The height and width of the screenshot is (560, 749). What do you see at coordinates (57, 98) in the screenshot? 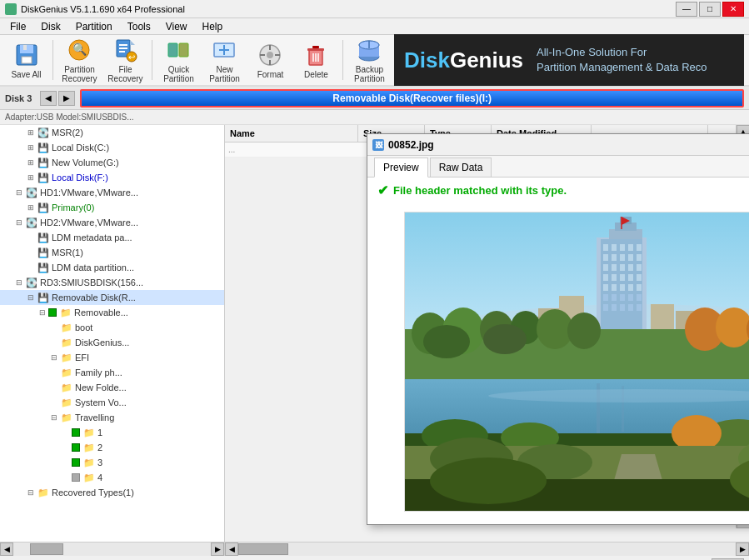
I see `nav-arrows: ◀ ▶` at bounding box center [57, 98].